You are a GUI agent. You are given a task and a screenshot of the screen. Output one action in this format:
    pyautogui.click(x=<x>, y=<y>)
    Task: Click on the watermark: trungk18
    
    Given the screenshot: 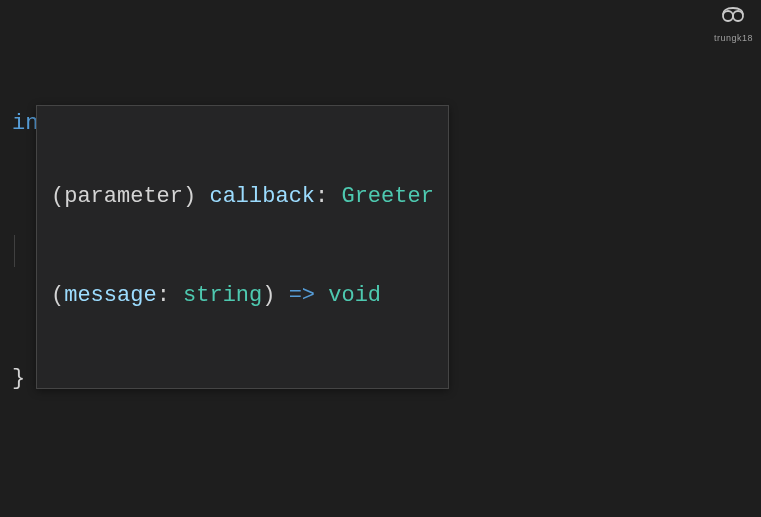 What is the action you would take?
    pyautogui.click(x=734, y=26)
    